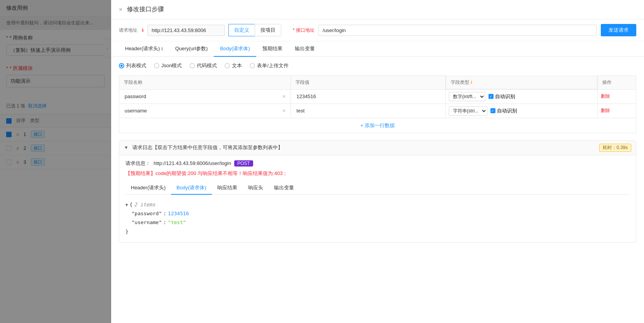 The width and height of the screenshot is (644, 323). What do you see at coordinates (377, 66) in the screenshot?
I see `radio-group: 列表模式 Json模式 代码模式 文本 表单/上传文件` at bounding box center [377, 66].